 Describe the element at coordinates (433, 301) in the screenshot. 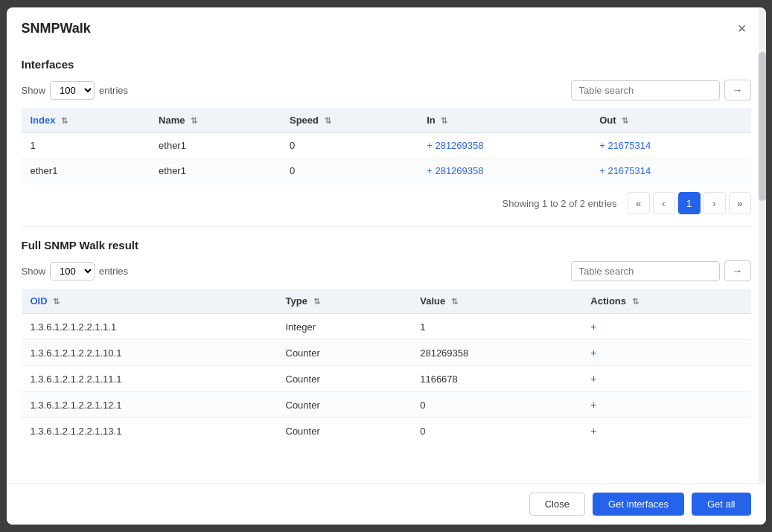

I see `snmp-col-value-label: Value` at that location.